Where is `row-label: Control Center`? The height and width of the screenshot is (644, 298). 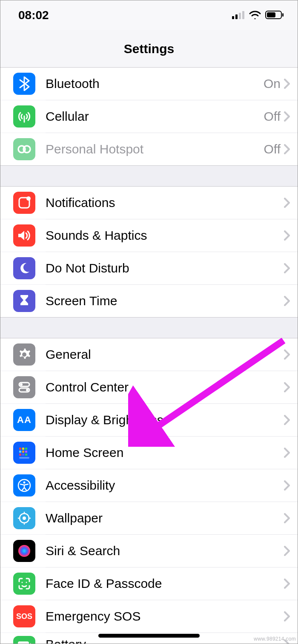 row-label: Control Center is located at coordinates (165, 387).